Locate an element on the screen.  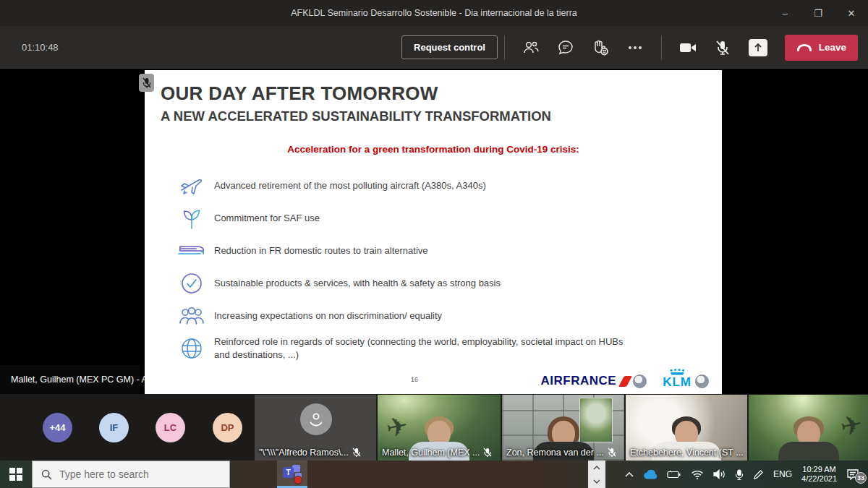
hang-up-icon is located at coordinates (804, 48).